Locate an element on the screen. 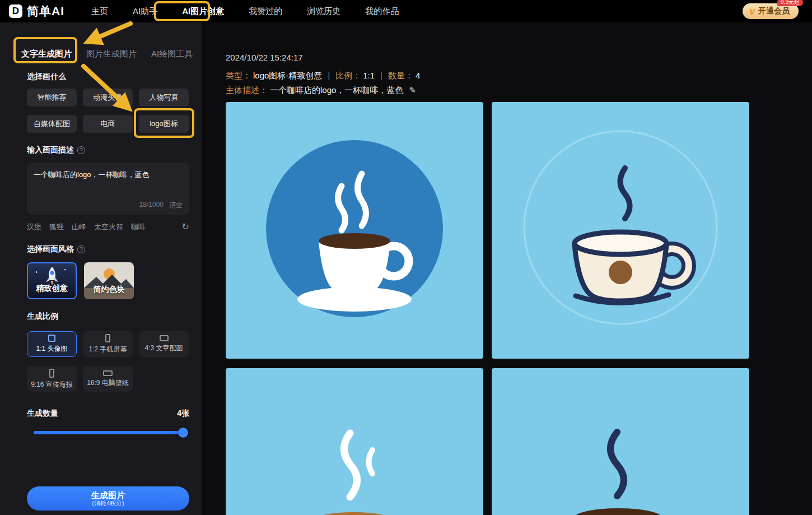 This screenshot has height=515, width=812. category-logo-icon: logo图标 is located at coordinates (164, 124).